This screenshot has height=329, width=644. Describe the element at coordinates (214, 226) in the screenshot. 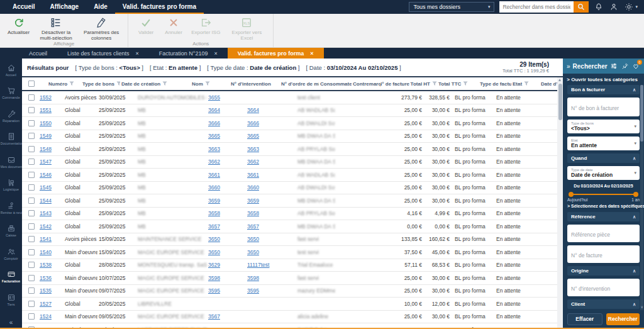

I see `cell-intervention-link: 3657` at that location.